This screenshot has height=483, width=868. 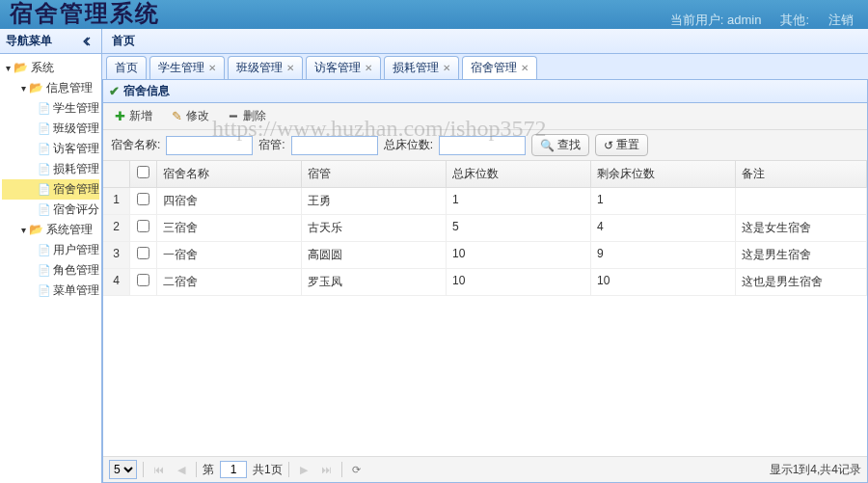 I want to click on row-number: 1, so click(x=117, y=201).